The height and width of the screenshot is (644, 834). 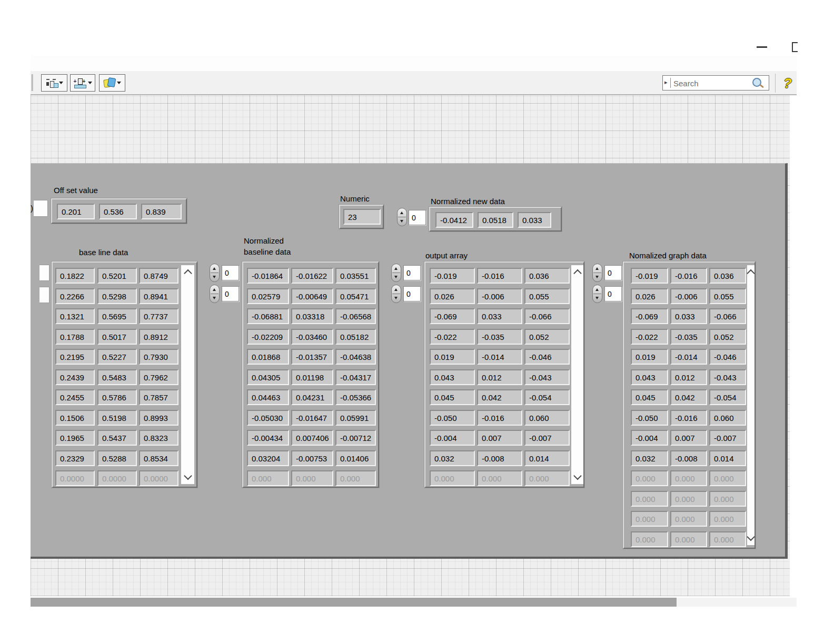 What do you see at coordinates (356, 357) in the screenshot?
I see `array-cell: -0.04638` at bounding box center [356, 357].